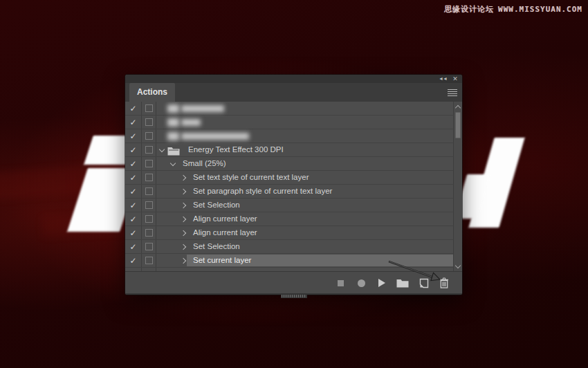 The image size is (588, 368). I want to click on stop-button, so click(340, 283).